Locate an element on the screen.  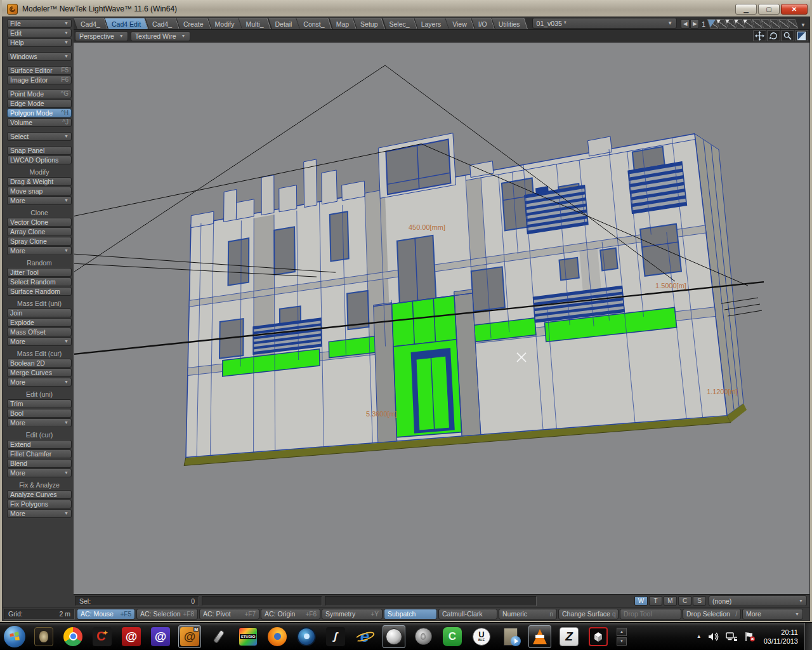
scroll-up-icon: ▲ is located at coordinates (622, 632).